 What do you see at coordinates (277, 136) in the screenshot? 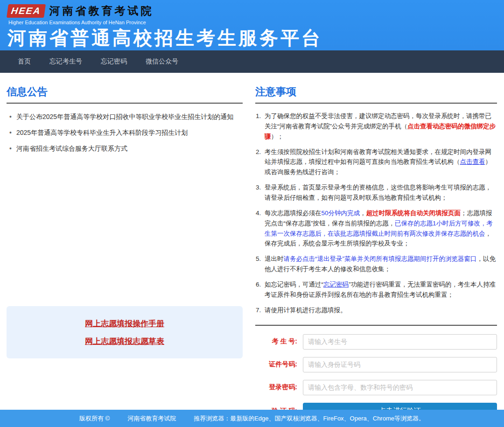
I see `notice-text: ）；` at bounding box center [277, 136].